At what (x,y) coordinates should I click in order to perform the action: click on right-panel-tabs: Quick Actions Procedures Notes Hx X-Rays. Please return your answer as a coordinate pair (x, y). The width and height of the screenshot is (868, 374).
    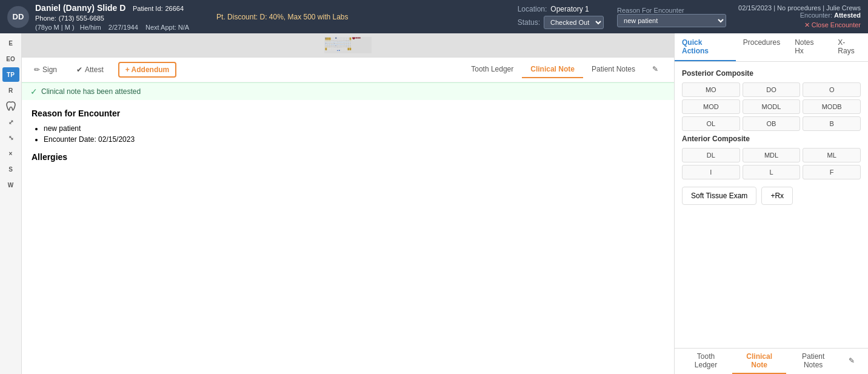
    Looking at the image, I should click on (771, 47).